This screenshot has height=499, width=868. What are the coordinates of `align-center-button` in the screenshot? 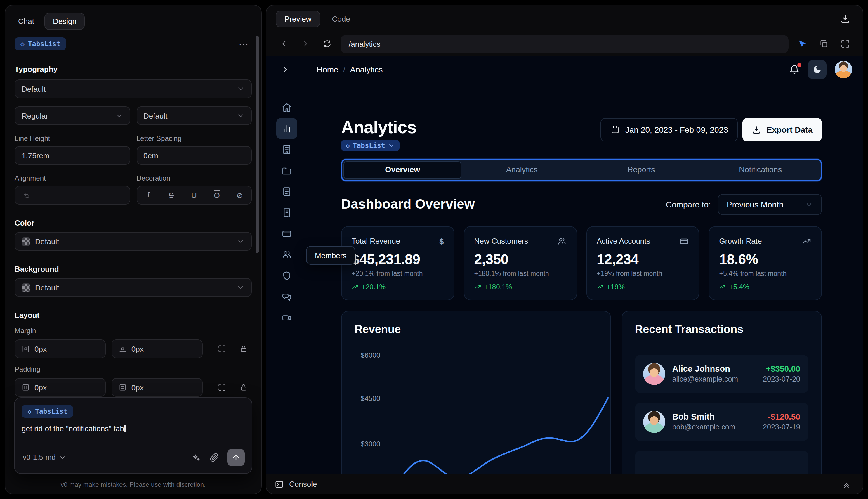 It's located at (72, 195).